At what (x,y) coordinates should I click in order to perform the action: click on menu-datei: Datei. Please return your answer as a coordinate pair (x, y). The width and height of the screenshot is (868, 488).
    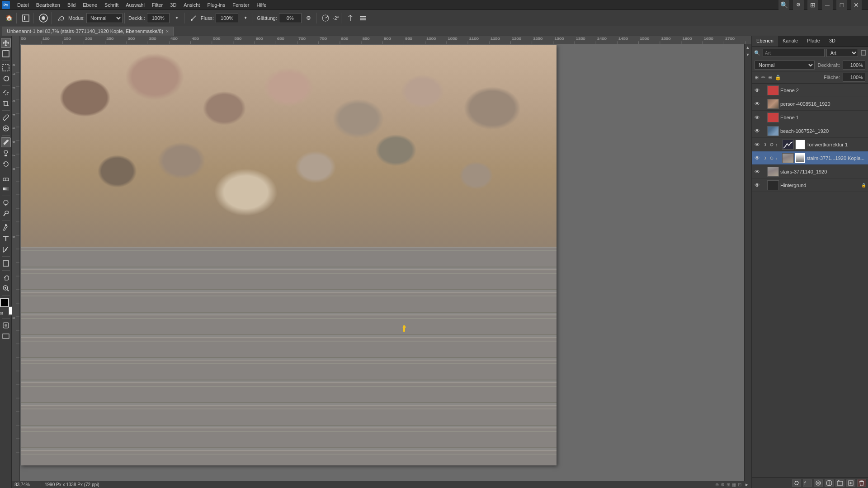
    Looking at the image, I should click on (23, 5).